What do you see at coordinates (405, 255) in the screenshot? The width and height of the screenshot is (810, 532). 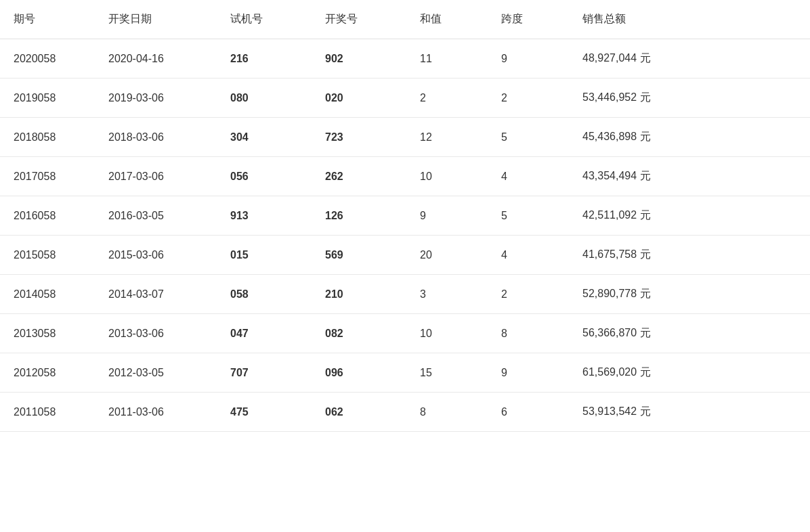 I see `table-row: 20150582015-03-0601556920441,675,758 元` at bounding box center [405, 255].